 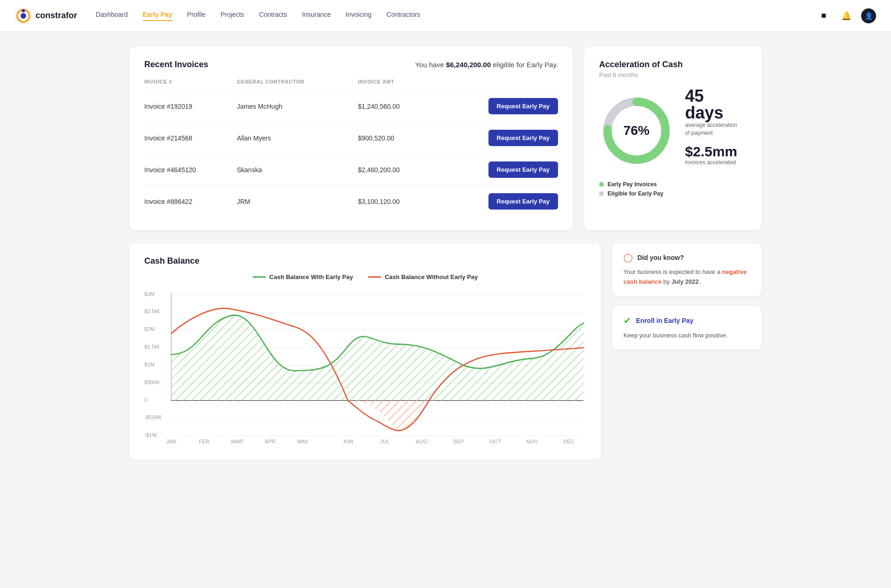 What do you see at coordinates (351, 106) in the screenshot?
I see `invoice-row-0: Invoice #192019 James McHugh $1,240,560.…` at bounding box center [351, 106].